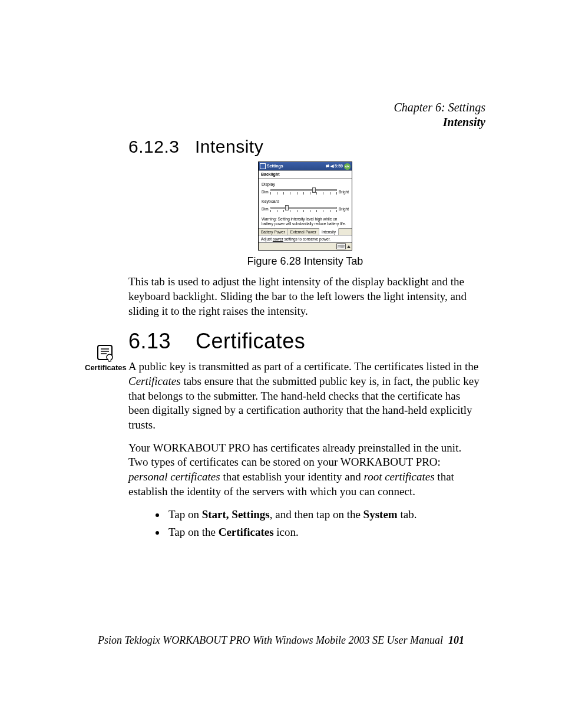 This screenshot has width=562, height=728. What do you see at coordinates (305, 206) in the screenshot?
I see `device-screenshot: Settings ⇄ ◀ 5:59 ok Backlight Display D…` at bounding box center [305, 206].